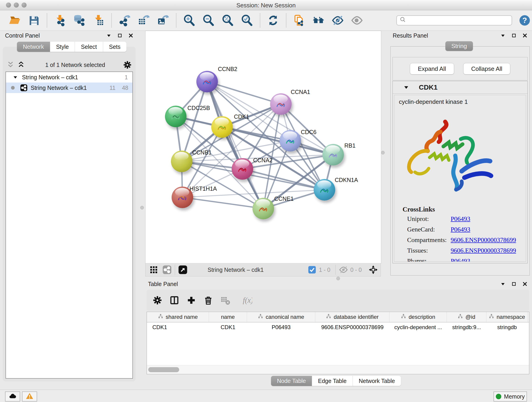 This screenshot has width=532, height=402. Describe the element at coordinates (377, 381) in the screenshot. I see `tab-network-table: Network Table` at that location.